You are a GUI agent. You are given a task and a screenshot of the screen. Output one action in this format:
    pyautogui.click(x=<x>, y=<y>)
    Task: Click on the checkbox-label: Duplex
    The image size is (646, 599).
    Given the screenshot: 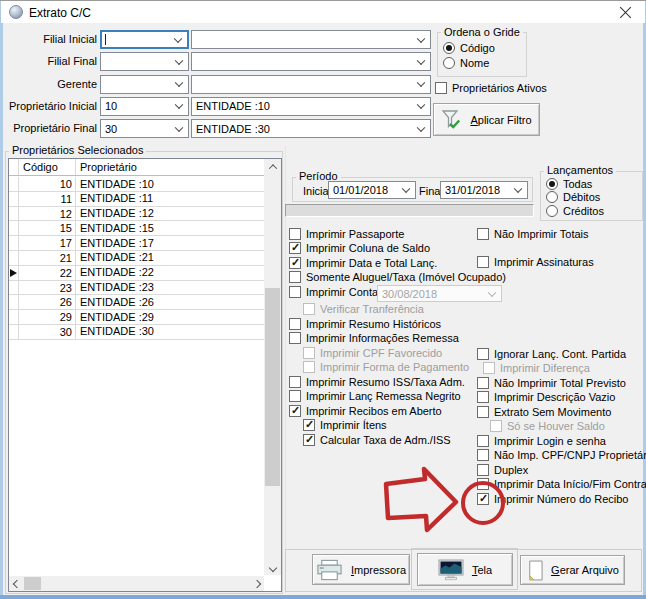 What is the action you would take?
    pyautogui.click(x=511, y=470)
    